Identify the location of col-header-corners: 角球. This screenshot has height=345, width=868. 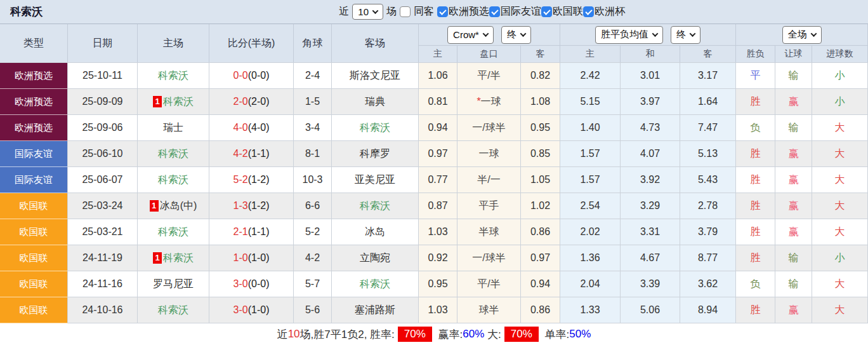
(313, 43).